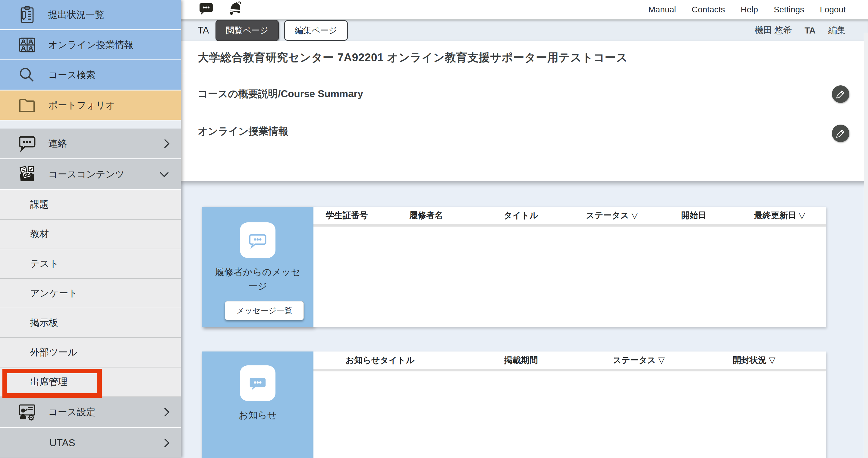 The width and height of the screenshot is (868, 458). What do you see at coordinates (841, 133) in the screenshot?
I see `edit-online-class-info-button` at bounding box center [841, 133].